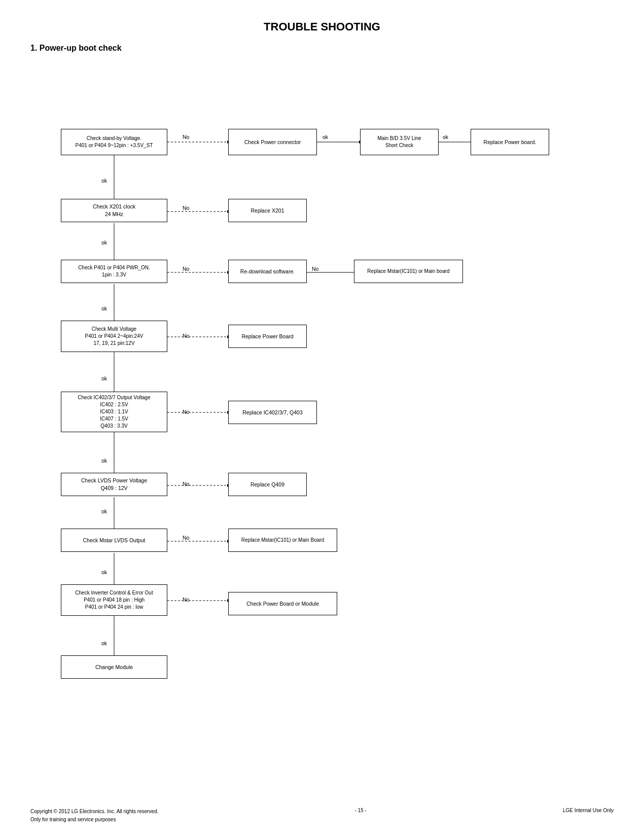 The image size is (644, 839). I want to click on box-check-ic402: Check IC402/3/7 Output VoltageIC402 : 2.…, so click(114, 412).